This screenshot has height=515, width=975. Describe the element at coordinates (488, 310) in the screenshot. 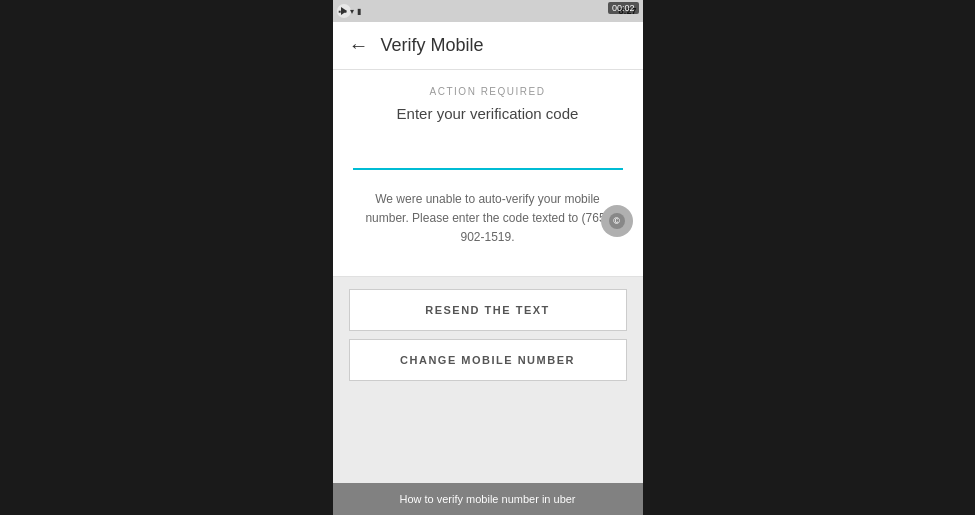

I see `resend-text-button: RESEND THE TEXT` at that location.